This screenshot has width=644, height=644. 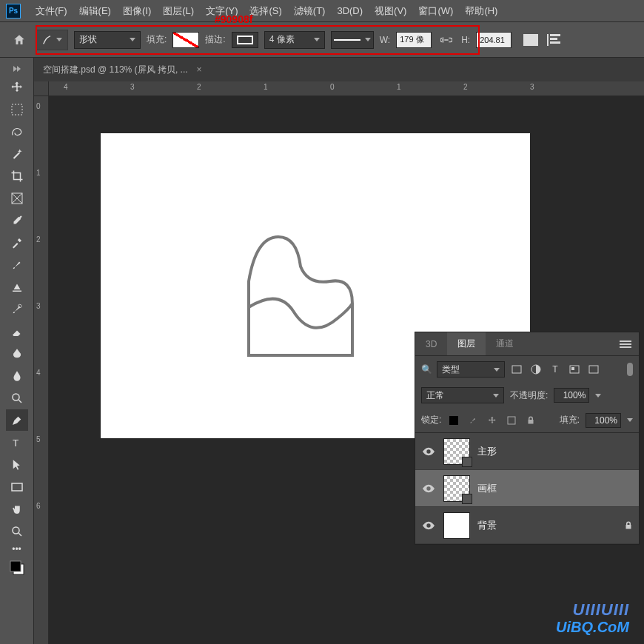 I want to click on move-tool, so click(x=17, y=87).